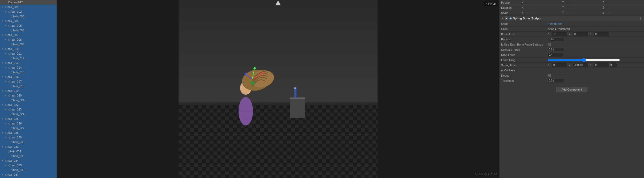  I want to click on hierarchy-item: ▾⬡hair_011, so click(28, 54).